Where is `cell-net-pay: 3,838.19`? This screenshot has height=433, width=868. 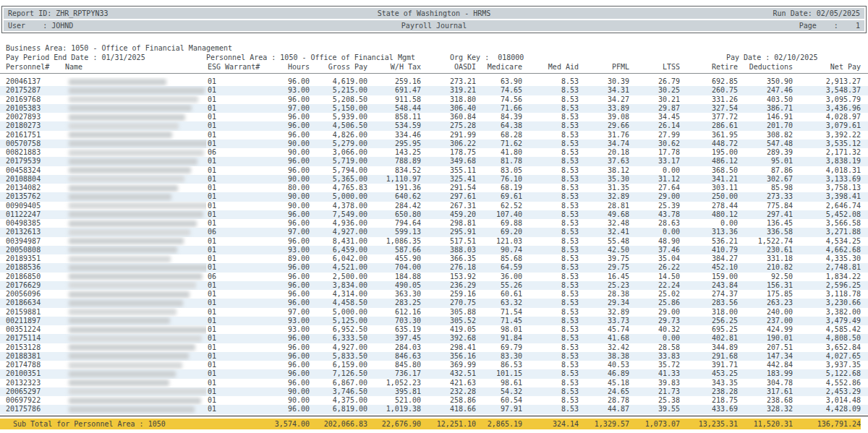 cell-net-pay: 3,838.19 is located at coordinates (827, 161).